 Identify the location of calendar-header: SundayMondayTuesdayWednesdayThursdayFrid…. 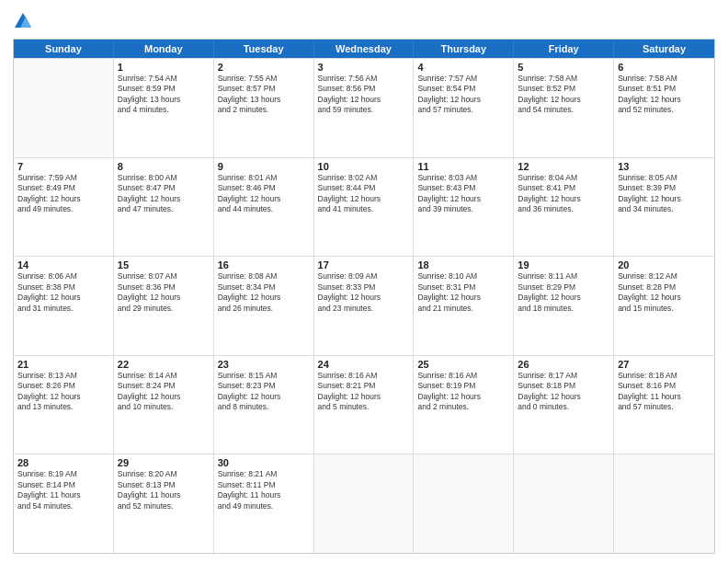
(364, 49).